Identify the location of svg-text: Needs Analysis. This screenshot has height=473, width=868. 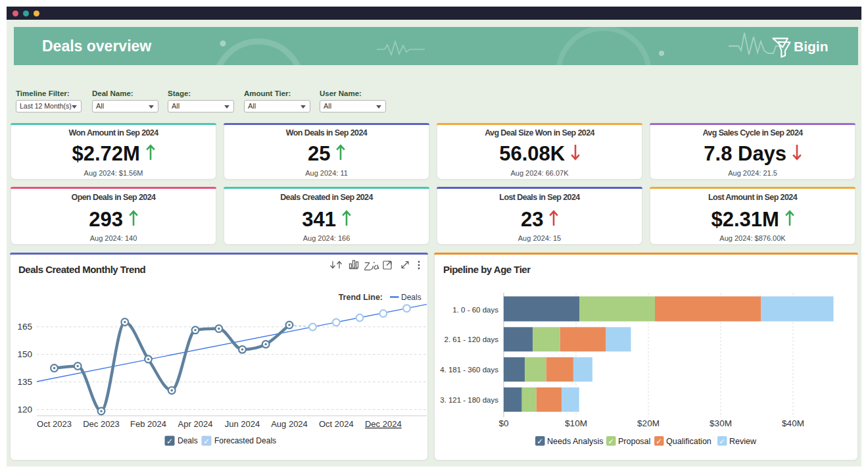
(575, 441).